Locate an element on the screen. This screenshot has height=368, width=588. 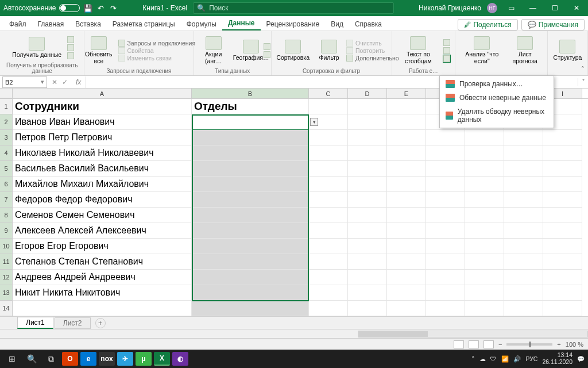
app-nox: nox is located at coordinates (107, 359).